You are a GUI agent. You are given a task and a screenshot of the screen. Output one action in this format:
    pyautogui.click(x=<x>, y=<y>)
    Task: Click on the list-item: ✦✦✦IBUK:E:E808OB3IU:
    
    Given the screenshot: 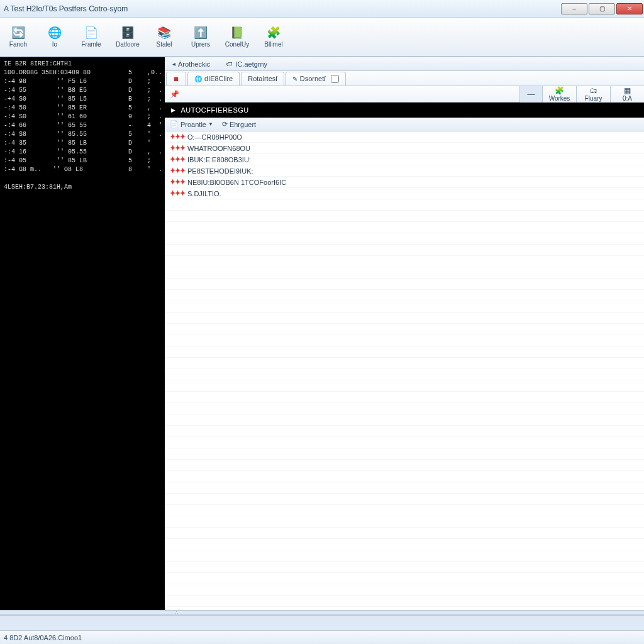 What is the action you would take?
    pyautogui.click(x=404, y=160)
    